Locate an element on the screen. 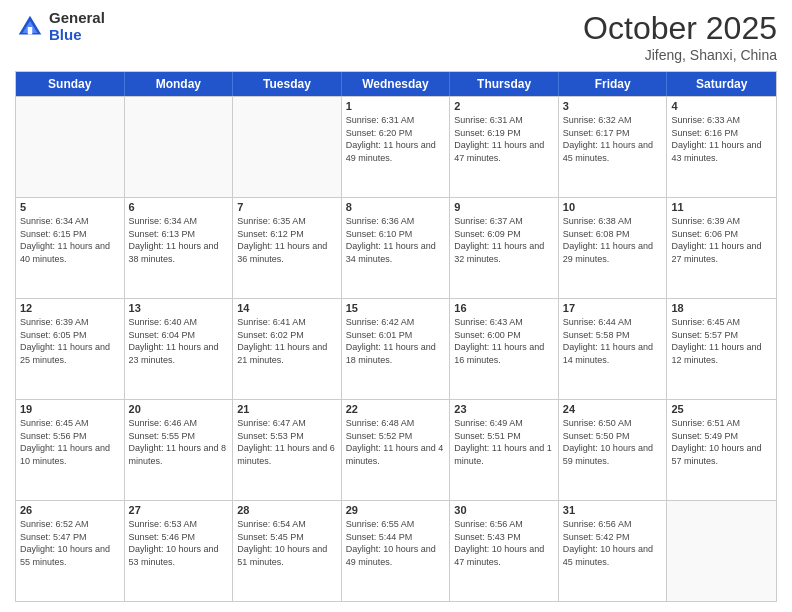 This screenshot has width=792, height=612. day-number: 14 is located at coordinates (287, 308).